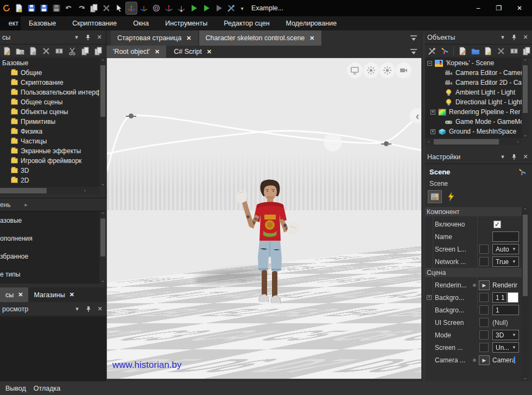 This screenshot has width=532, height=395. What do you see at coordinates (473, 131) in the screenshot?
I see `tree-item-ground: + Ground - MeshInSpace` at bounding box center [473, 131].